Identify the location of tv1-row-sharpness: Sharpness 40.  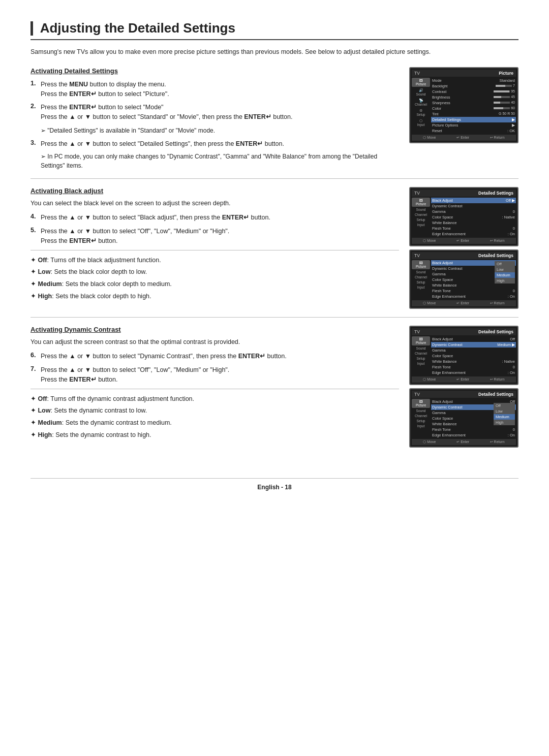
(474, 103).